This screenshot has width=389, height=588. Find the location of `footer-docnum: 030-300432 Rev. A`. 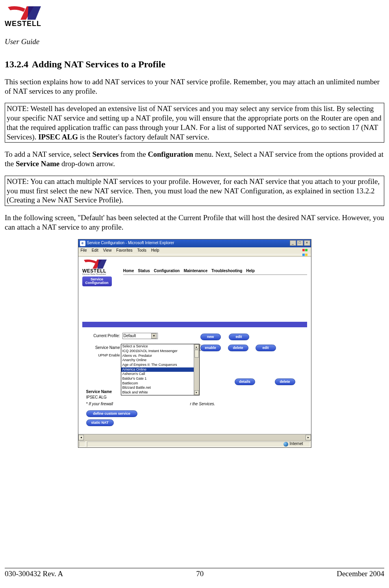

footer-docnum: 030-300432 Rev. A is located at coordinates (34, 574).